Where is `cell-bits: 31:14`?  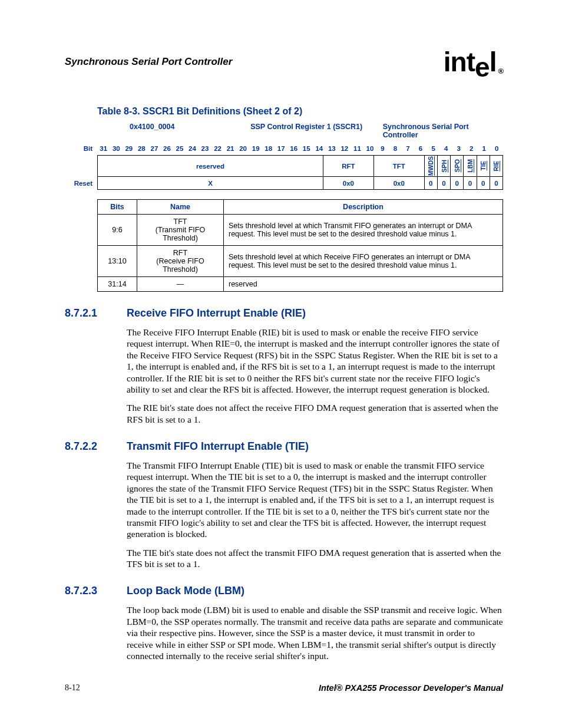 cell-bits: 31:14 is located at coordinates (118, 284).